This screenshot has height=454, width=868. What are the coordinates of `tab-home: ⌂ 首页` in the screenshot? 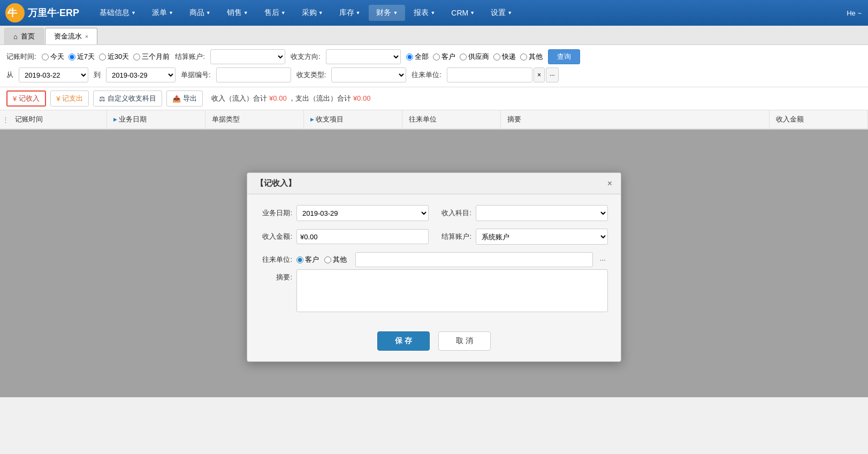 It's located at (24, 36).